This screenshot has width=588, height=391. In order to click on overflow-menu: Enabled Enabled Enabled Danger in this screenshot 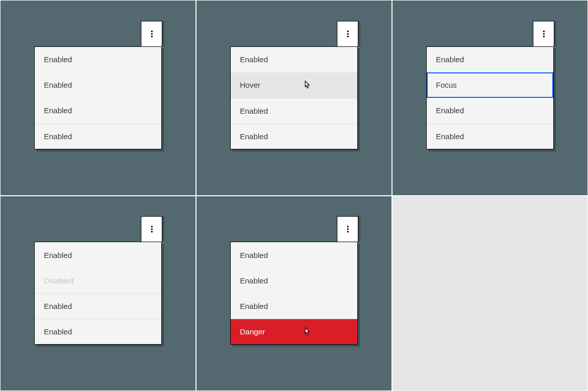, I will do `click(294, 293)`.